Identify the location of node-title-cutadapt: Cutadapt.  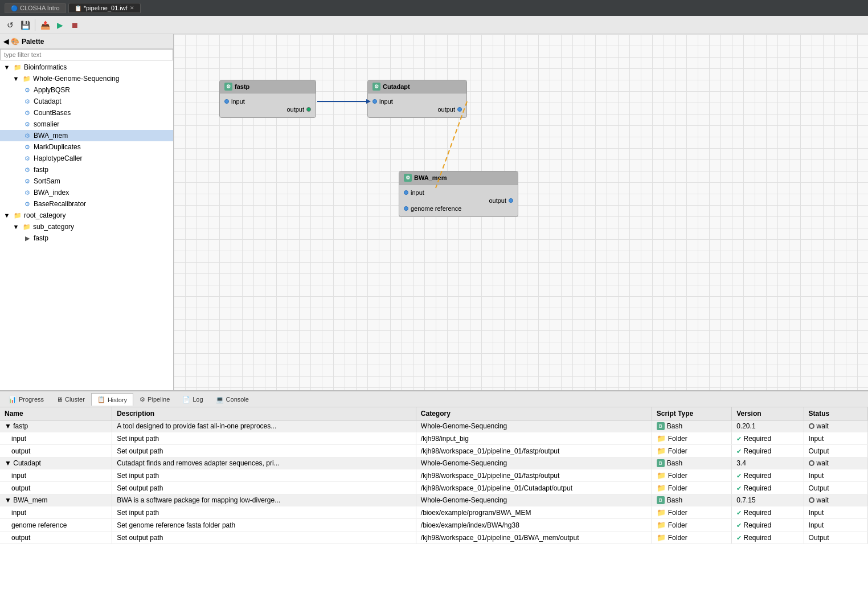
(396, 87).